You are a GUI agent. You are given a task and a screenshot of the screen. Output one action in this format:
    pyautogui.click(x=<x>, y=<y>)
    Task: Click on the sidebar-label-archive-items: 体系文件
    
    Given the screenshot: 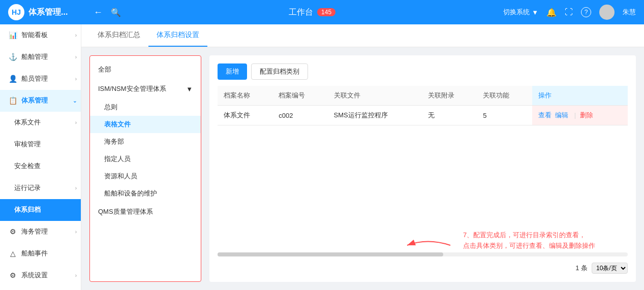 What is the action you would take?
    pyautogui.click(x=27, y=122)
    